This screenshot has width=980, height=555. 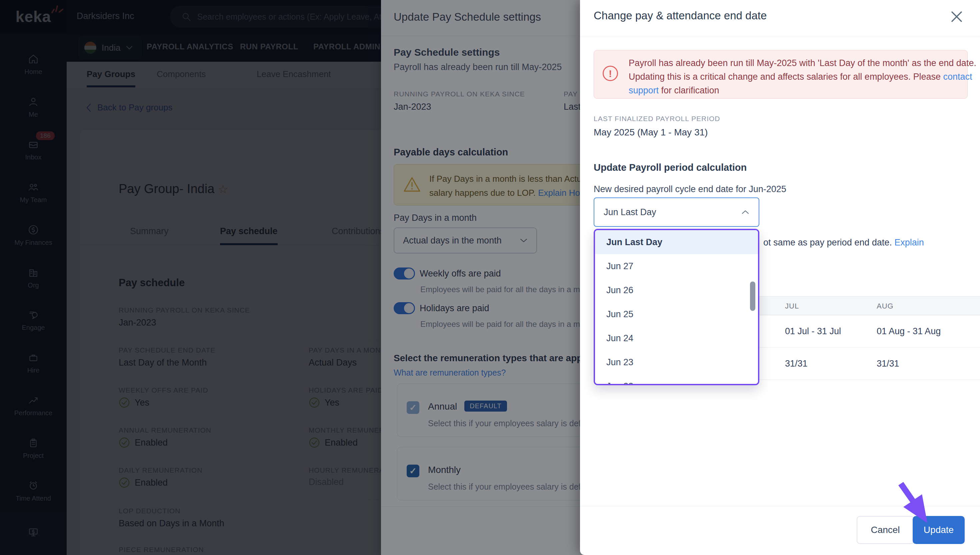 I want to click on alert-circle-icon: !, so click(x=610, y=73).